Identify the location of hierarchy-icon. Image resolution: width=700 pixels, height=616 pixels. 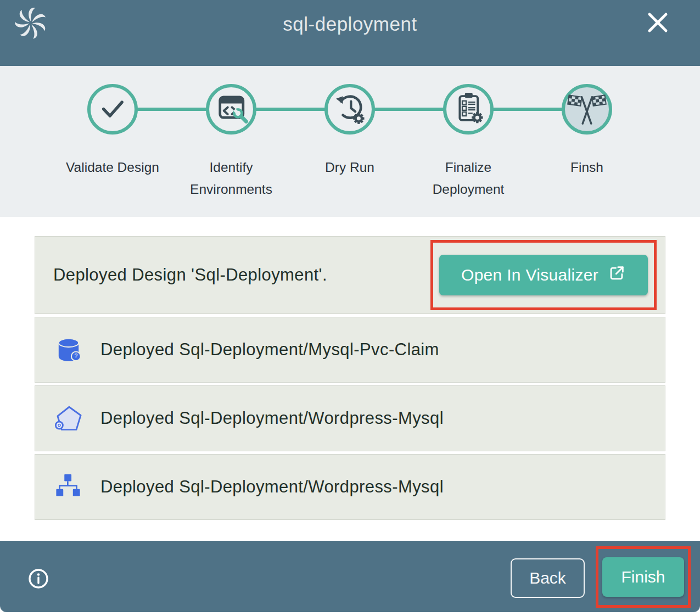
(69, 487).